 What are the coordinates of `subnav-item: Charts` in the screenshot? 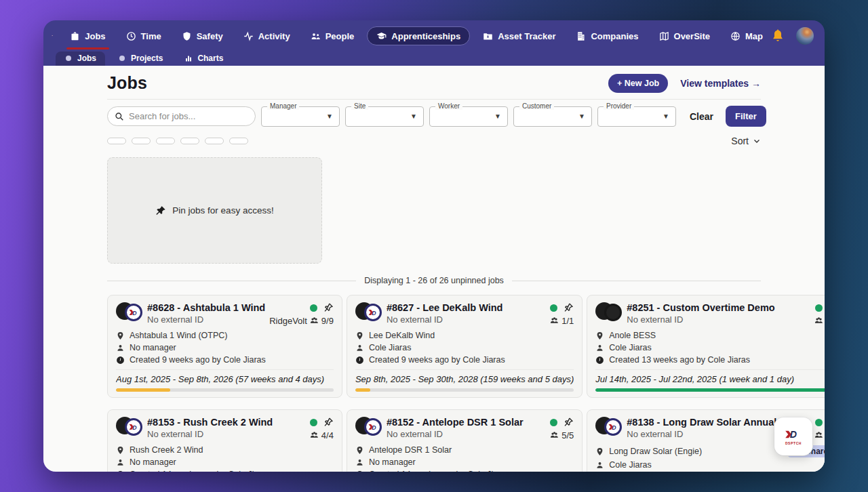 It's located at (203, 58).